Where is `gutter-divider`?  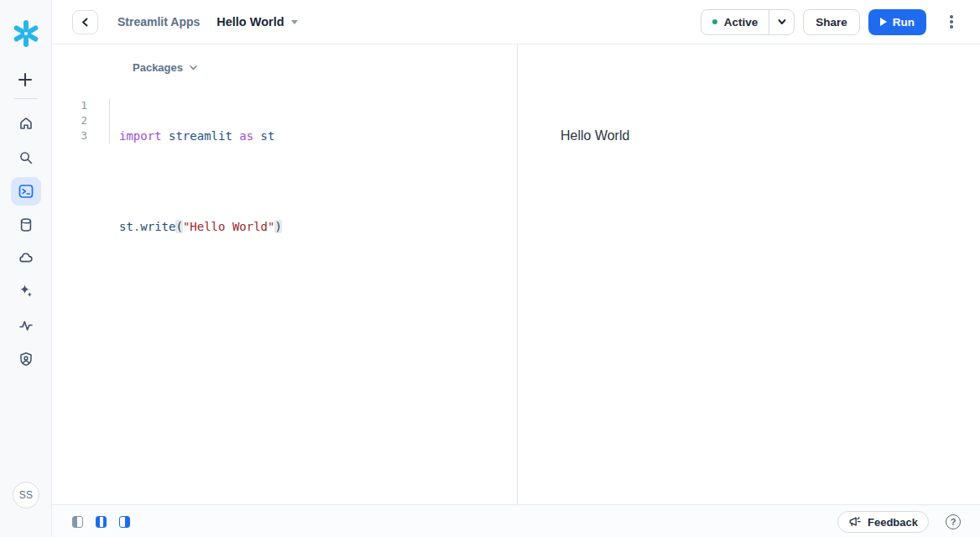
gutter-divider is located at coordinates (109, 121).